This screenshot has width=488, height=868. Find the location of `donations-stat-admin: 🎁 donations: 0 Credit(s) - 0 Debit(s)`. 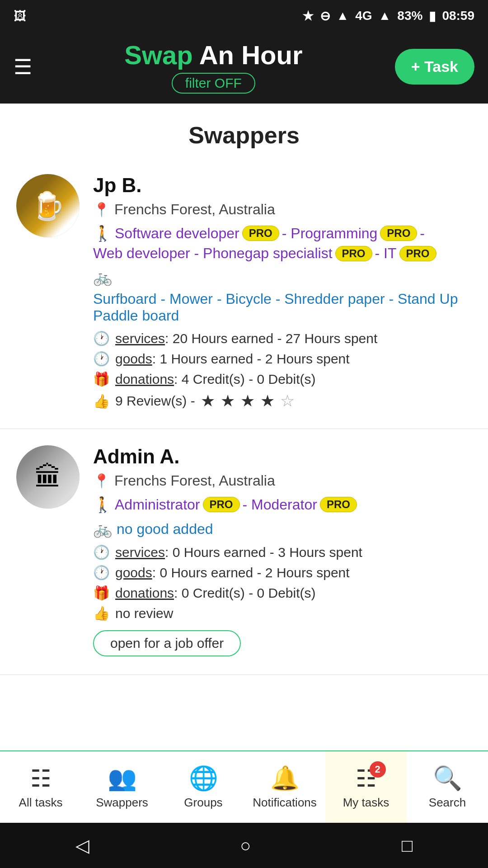

donations-stat-admin: 🎁 donations: 0 Credit(s) - 0 Debit(s) is located at coordinates (282, 593).